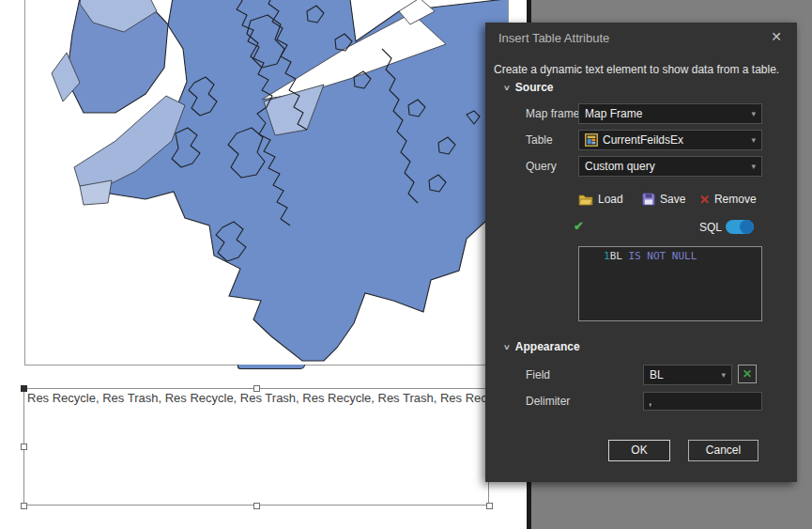 The width and height of the screenshot is (812, 529). I want to click on load-button-label: Load, so click(610, 199).